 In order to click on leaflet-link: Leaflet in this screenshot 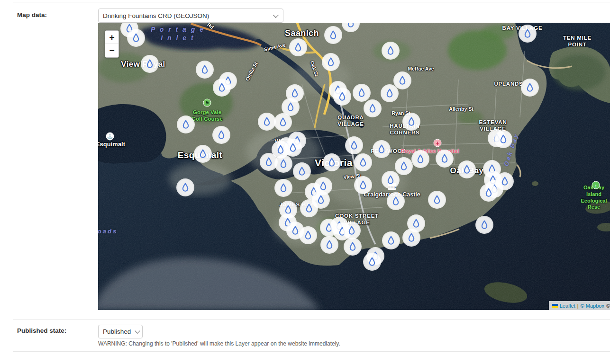, I will do `click(568, 306)`.